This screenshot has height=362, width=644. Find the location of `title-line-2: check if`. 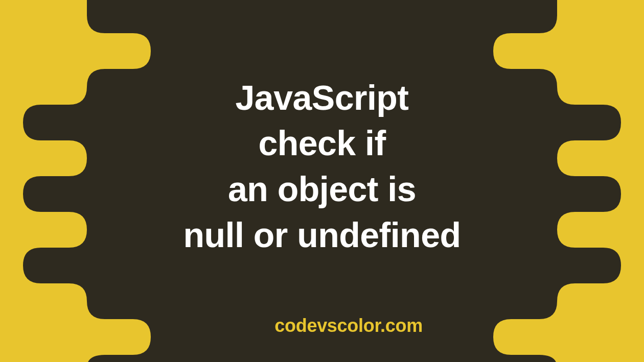

title-line-2: check if is located at coordinates (322, 143).